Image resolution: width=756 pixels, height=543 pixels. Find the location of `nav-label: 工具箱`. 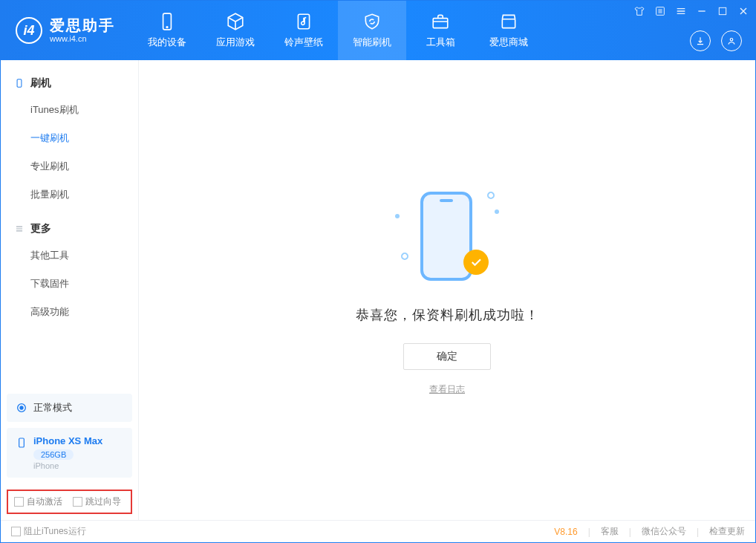

nav-label: 工具箱 is located at coordinates (441, 42).